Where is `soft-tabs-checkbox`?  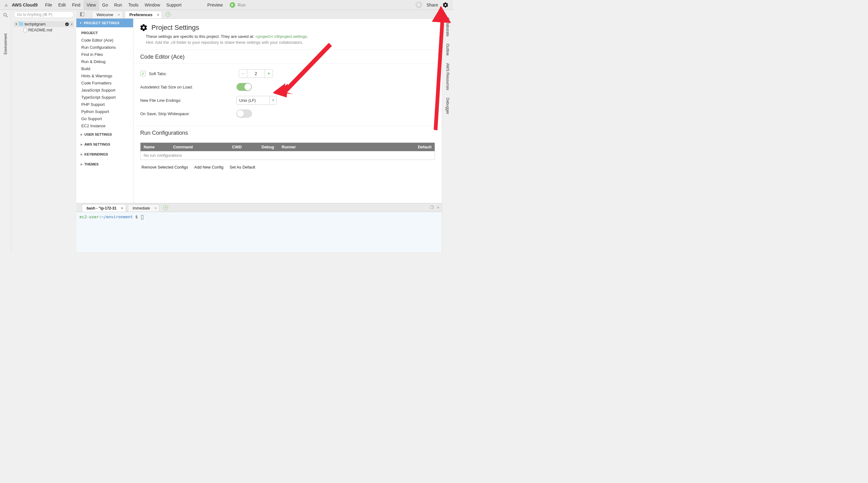
soft-tabs-checkbox is located at coordinates (143, 73).